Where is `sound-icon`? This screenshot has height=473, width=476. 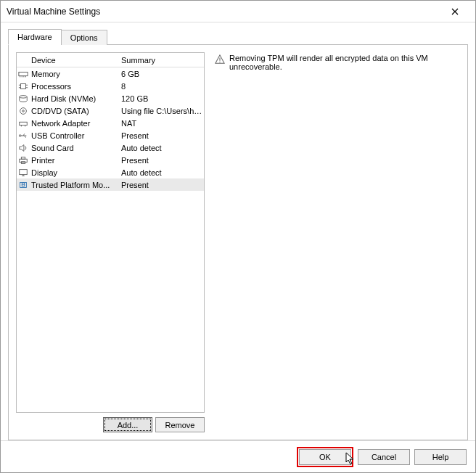 sound-icon is located at coordinates (23, 148).